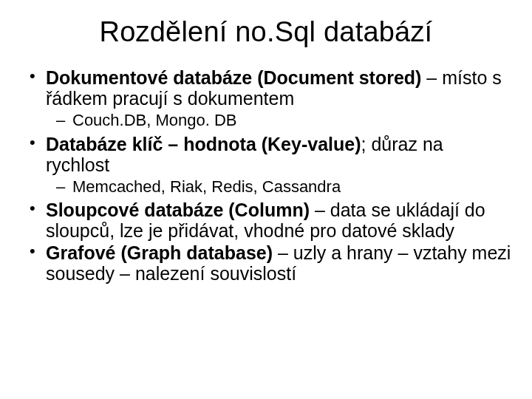  Describe the element at coordinates (279, 187) in the screenshot. I see `sub-list: Memcached, Riak, Redis, Cassandra` at that location.